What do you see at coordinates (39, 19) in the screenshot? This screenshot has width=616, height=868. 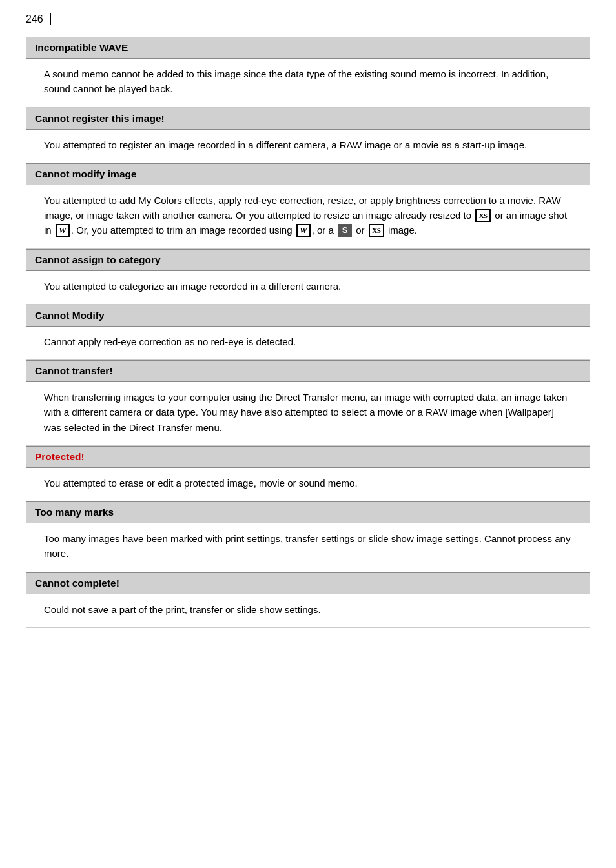 I see `page-number: 246` at bounding box center [39, 19].